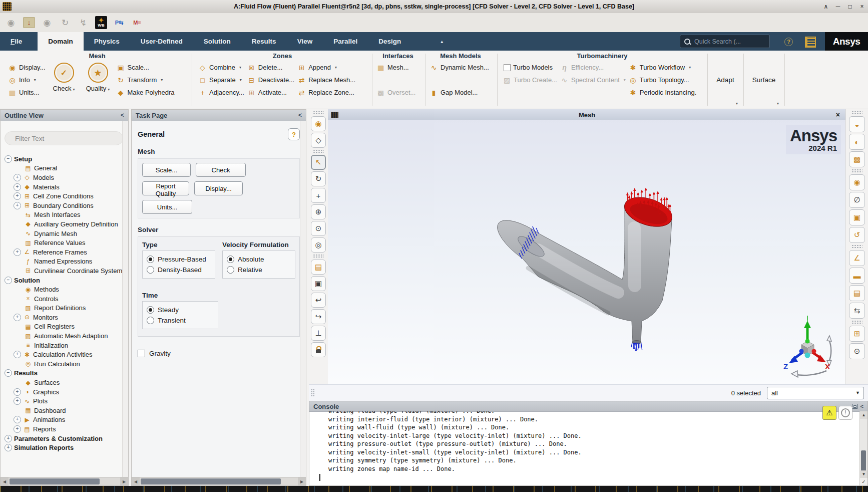 Image resolution: width=868 pixels, height=492 pixels. I want to click on probe-info-button: ◎, so click(318, 245).